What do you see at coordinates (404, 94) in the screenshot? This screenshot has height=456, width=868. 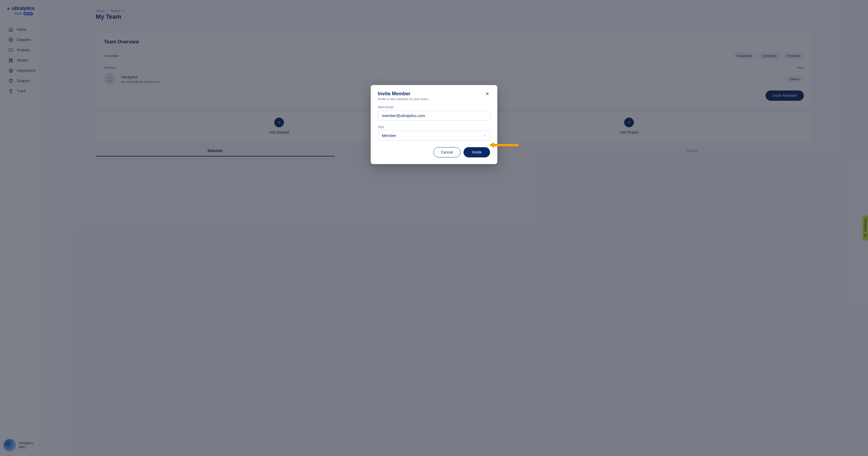 I see `modal-title: Invite Member` at bounding box center [404, 94].